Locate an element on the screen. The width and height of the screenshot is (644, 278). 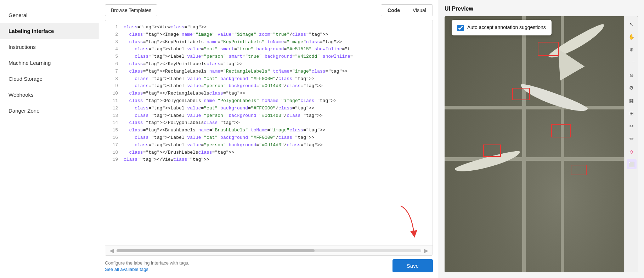
line-number-7: 7 is located at coordinates (113, 72).